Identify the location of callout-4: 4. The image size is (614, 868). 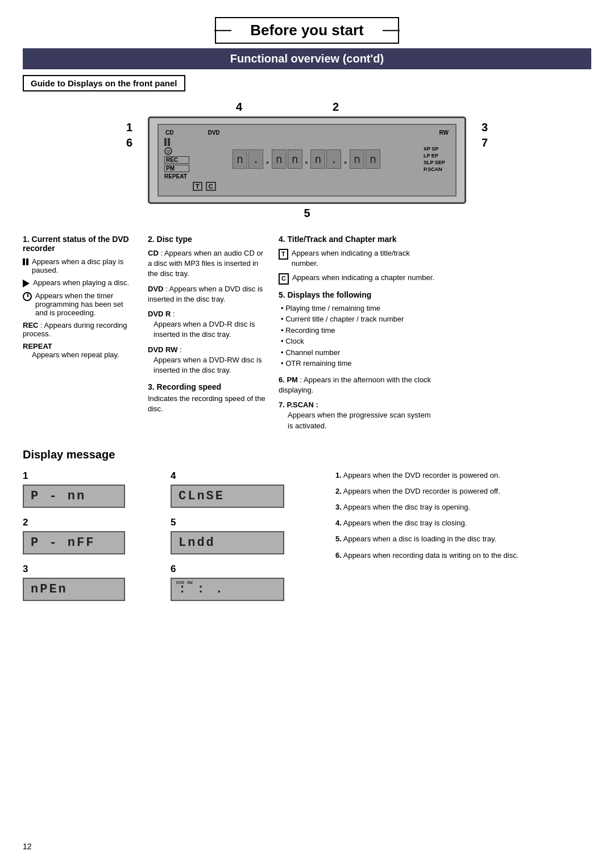
(239, 107).